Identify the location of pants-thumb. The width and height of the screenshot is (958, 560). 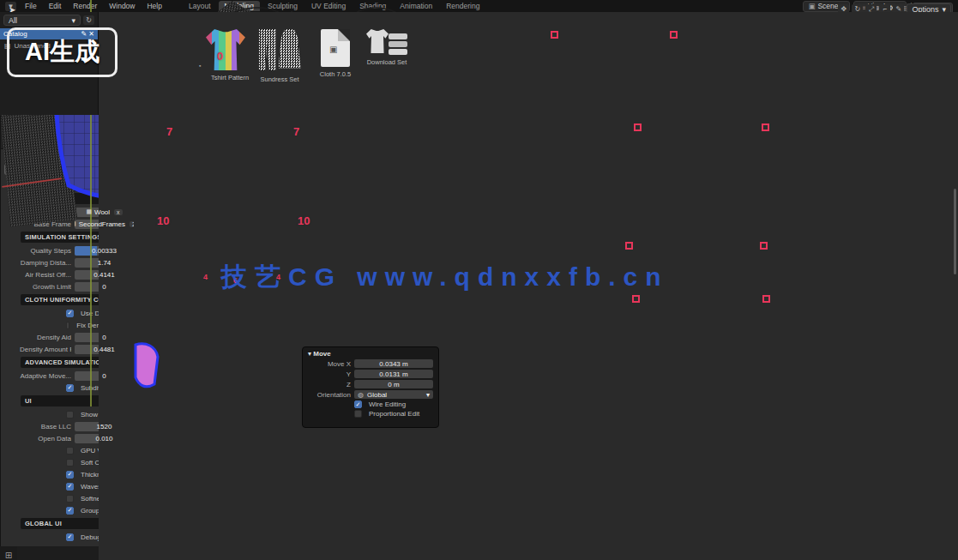
(268, 50).